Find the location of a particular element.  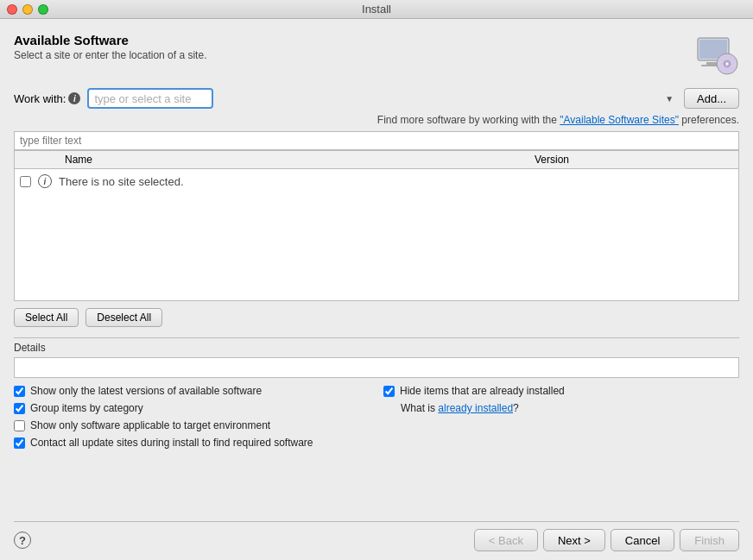

header-icon is located at coordinates (717, 55).